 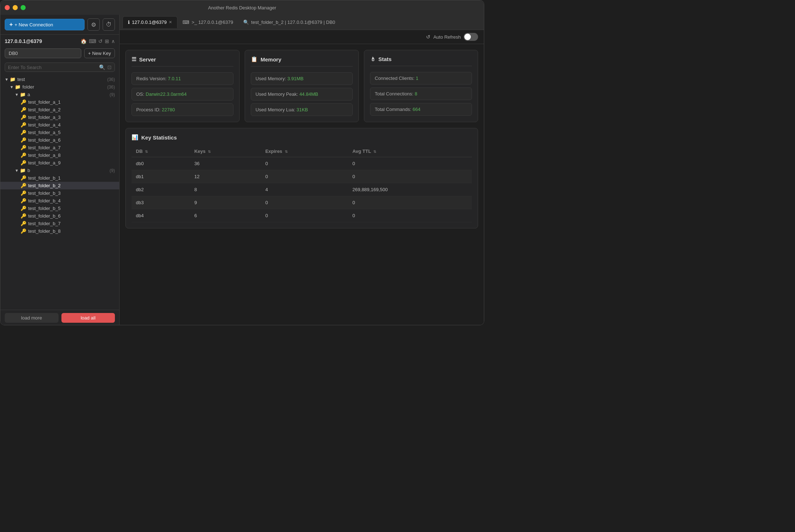 I want to click on auto-refresh-toggle, so click(x=471, y=37).